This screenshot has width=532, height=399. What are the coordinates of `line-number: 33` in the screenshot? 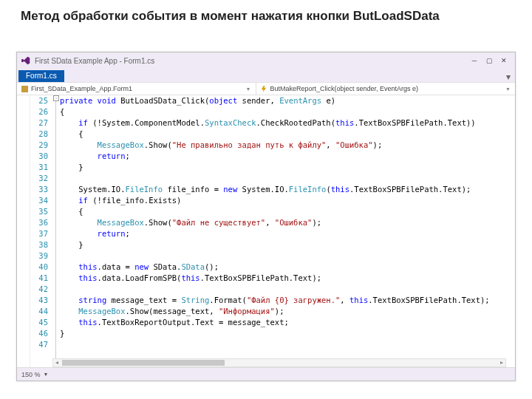 It's located at (39, 189).